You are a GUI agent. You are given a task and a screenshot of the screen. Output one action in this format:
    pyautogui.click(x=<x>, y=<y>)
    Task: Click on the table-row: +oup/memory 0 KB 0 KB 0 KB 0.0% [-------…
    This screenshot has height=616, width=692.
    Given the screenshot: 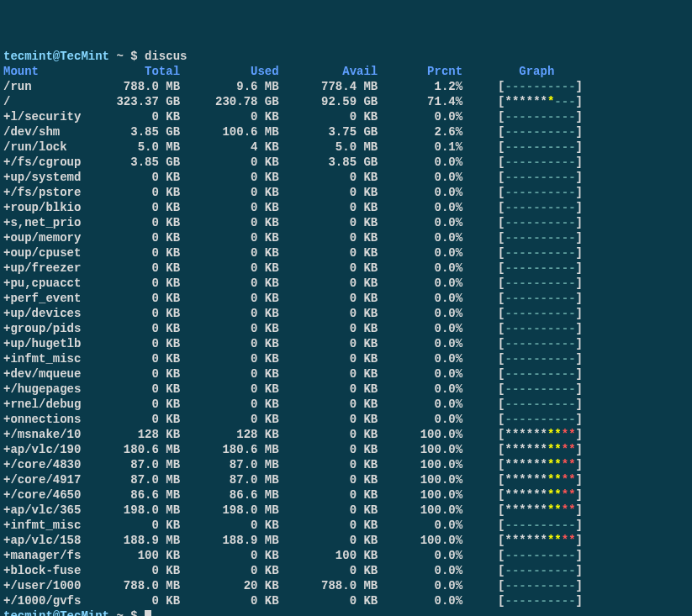 What is the action you would take?
    pyautogui.click(x=346, y=238)
    